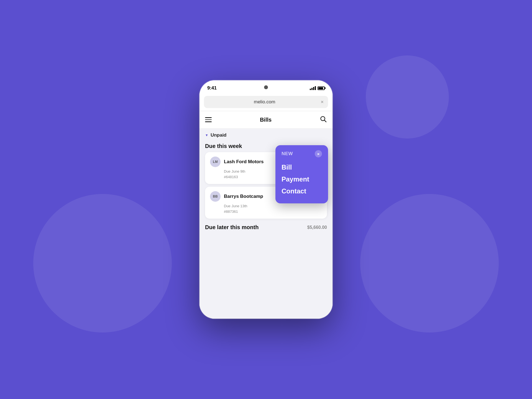 The width and height of the screenshot is (532, 399). Describe the element at coordinates (266, 200) in the screenshot. I see `phone-frame: 9:41 melio.com ×` at that location.